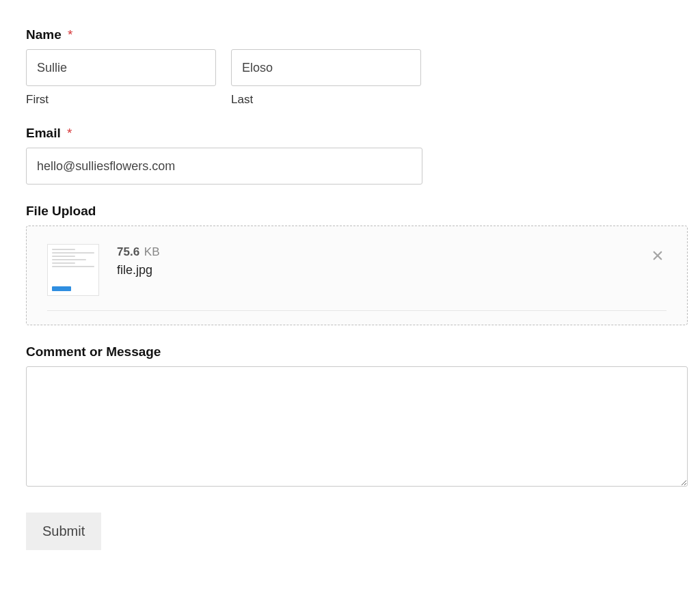 This screenshot has height=613, width=700. Describe the element at coordinates (138, 271) in the screenshot. I see `file-name: file.jpg` at that location.